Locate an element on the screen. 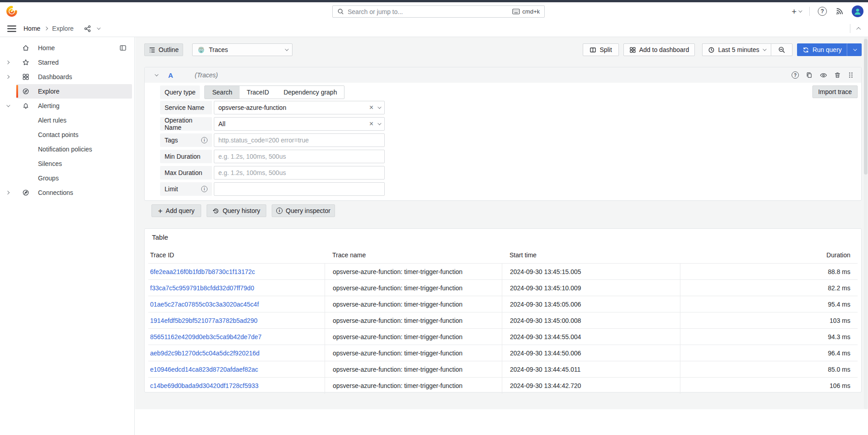 The image size is (868, 435). max-duration-input is located at coordinates (299, 173).